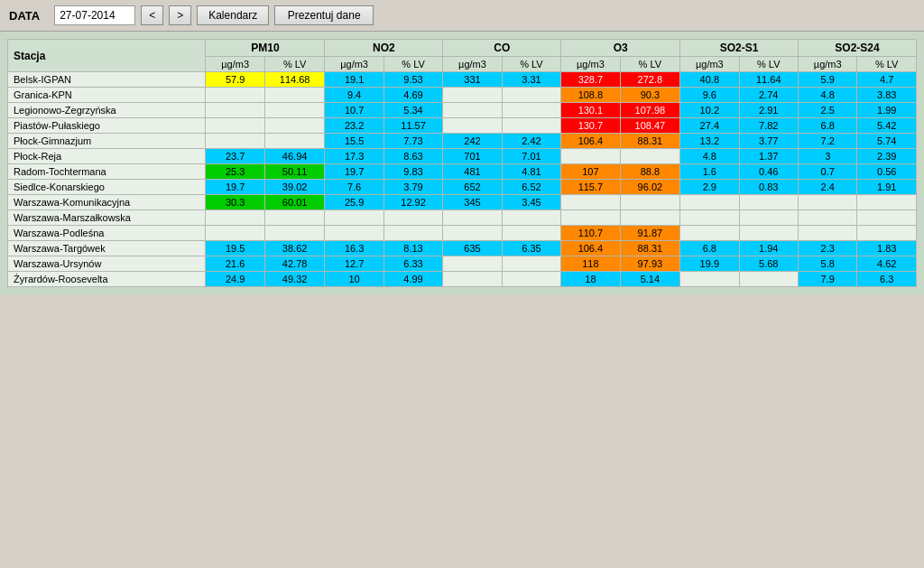 The image size is (924, 568). I want to click on table-row: Warszawa-Podleśna110.791.87, so click(462, 233).